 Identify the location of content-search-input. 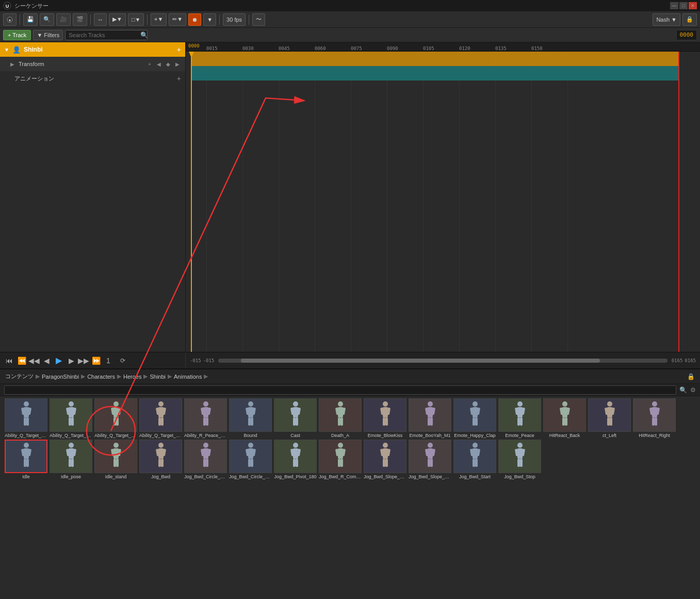
(340, 390).